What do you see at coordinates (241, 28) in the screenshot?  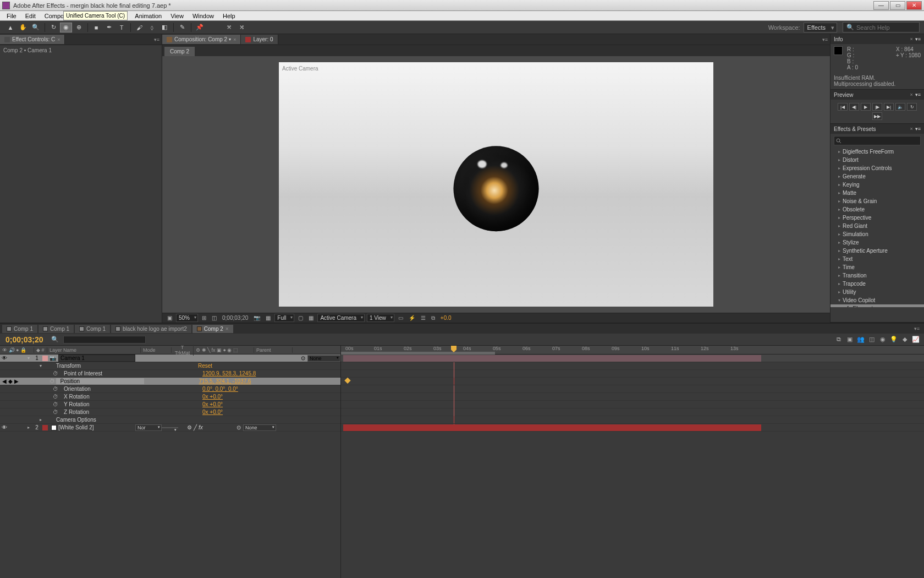 I see `world-axis-icon: ⤨` at bounding box center [241, 28].